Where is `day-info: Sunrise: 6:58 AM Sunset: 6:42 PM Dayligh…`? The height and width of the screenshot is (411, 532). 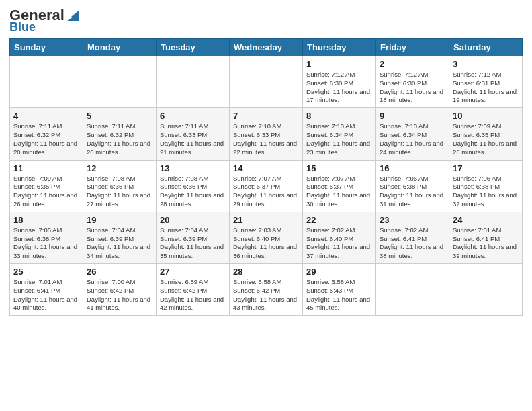 day-info: Sunrise: 6:58 AM Sunset: 6:42 PM Dayligh… is located at coordinates (266, 295).